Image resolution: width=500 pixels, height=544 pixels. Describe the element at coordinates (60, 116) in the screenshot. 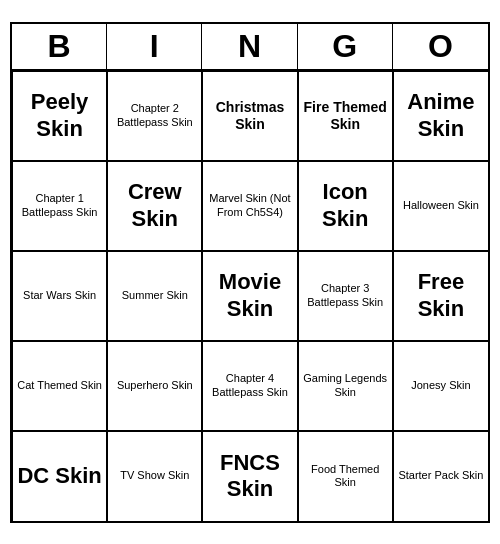

I see `cell-text: Peely Skin` at that location.